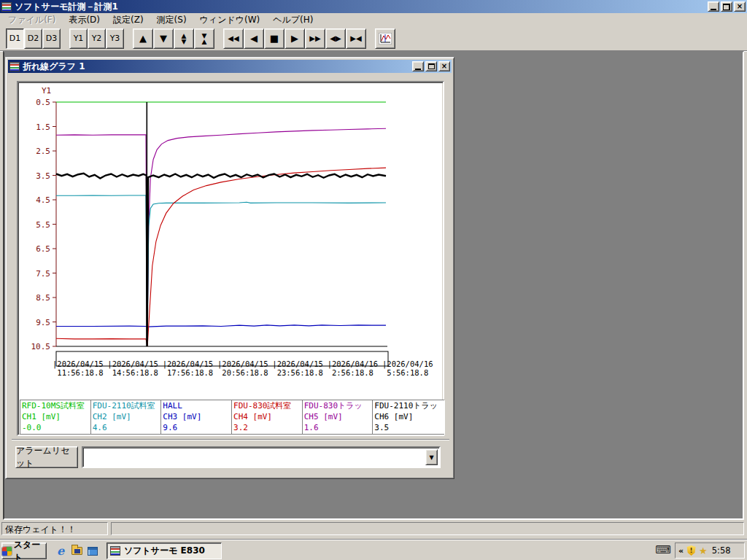 The width and height of the screenshot is (747, 560). Describe the element at coordinates (15, 39) in the screenshot. I see `d1-button: D1` at that location.